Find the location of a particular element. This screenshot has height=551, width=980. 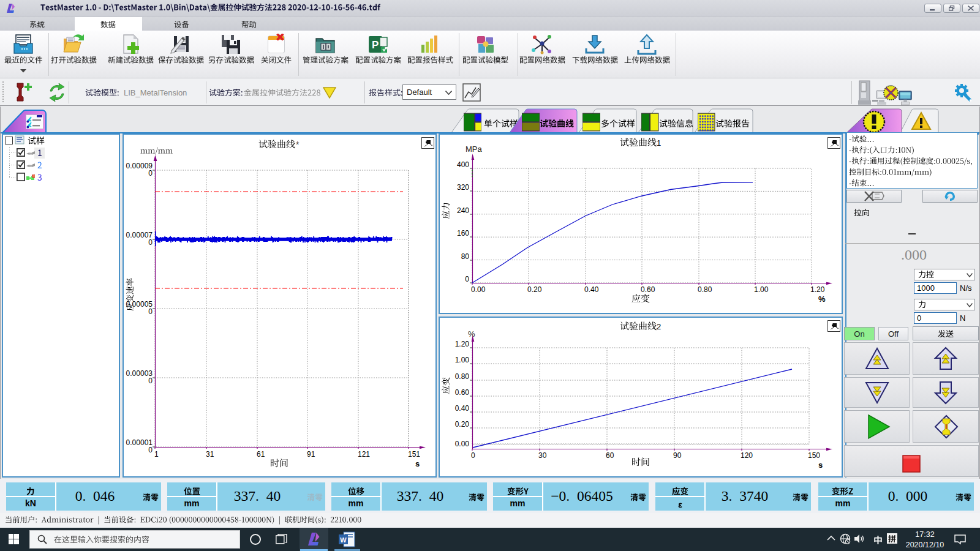

svg-text: 90 is located at coordinates (677, 455).